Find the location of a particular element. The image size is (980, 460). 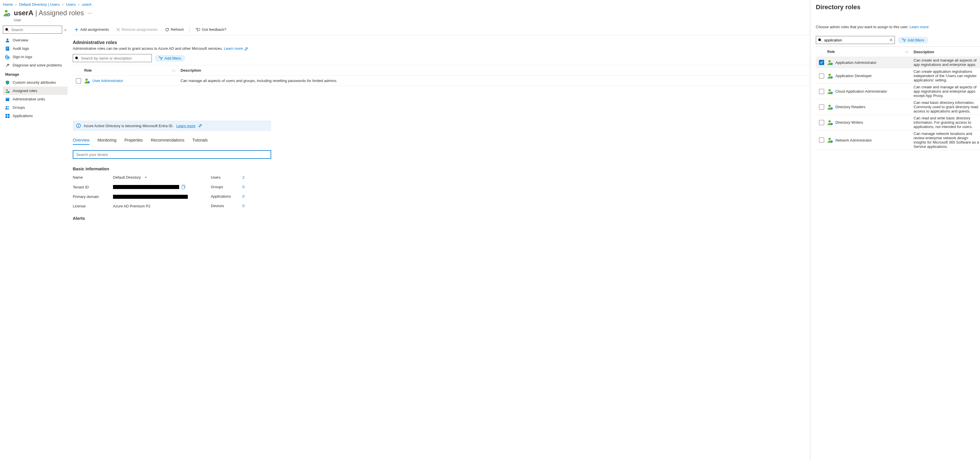

users-count-link: 2 is located at coordinates (243, 177).